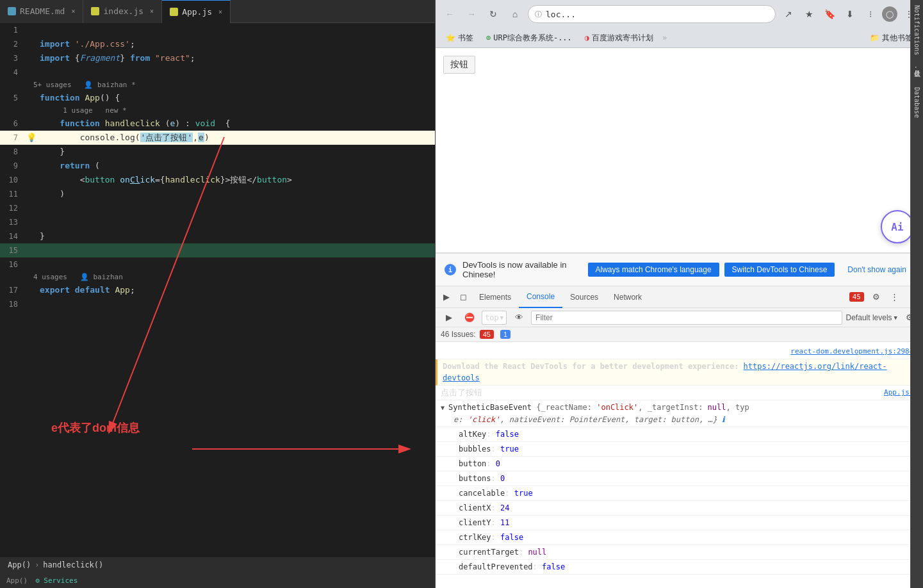 The width and height of the screenshot is (923, 588). Describe the element at coordinates (459, 65) in the screenshot. I see `page-button: 按钮` at that location.